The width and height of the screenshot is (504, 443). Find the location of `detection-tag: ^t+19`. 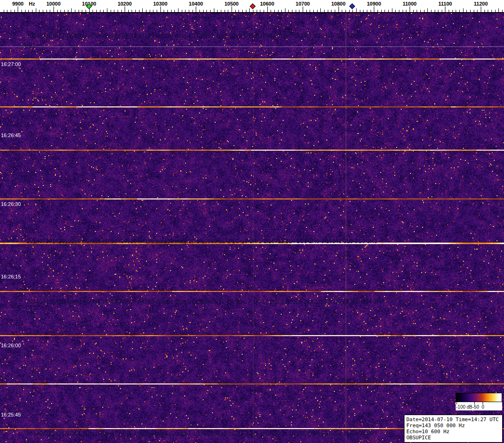

detection-tag: ^t+19 is located at coordinates (28, 252).